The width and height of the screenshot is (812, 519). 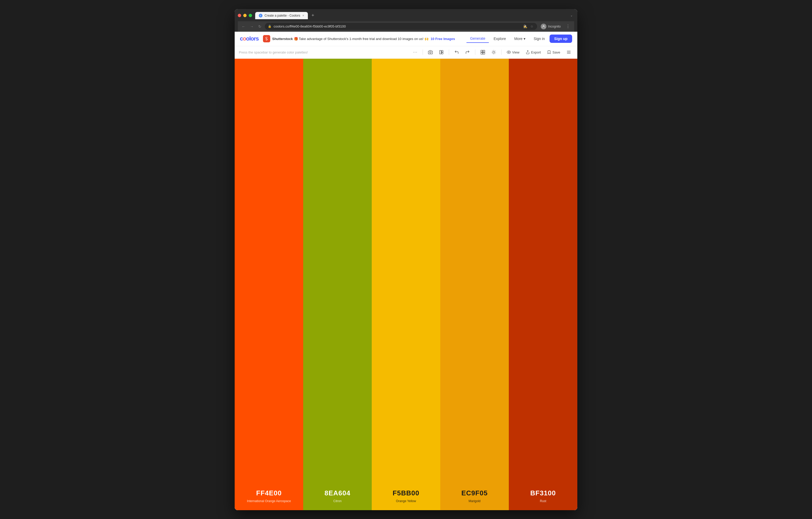 I want to click on color-name: Citron, so click(x=337, y=501).